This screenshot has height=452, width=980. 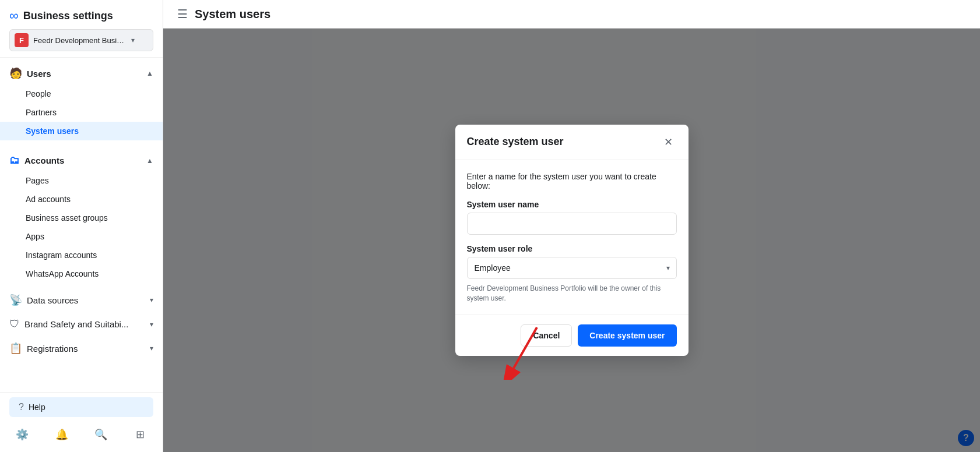 I want to click on business-avatar: F, so click(x=22, y=40).